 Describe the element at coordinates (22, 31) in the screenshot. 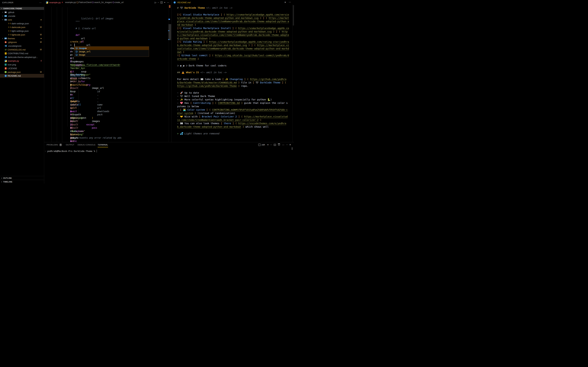

I see `file-row: light-settings.json` at that location.